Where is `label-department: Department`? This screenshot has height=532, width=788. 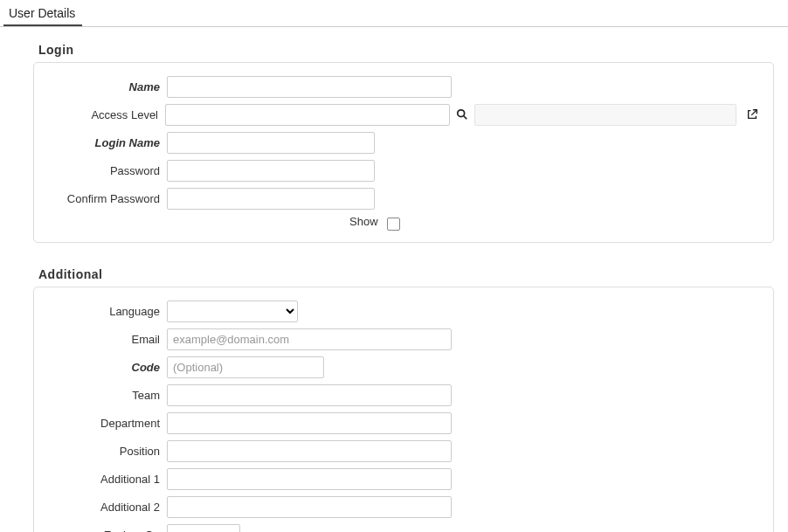
label-department: Department is located at coordinates (107, 423).